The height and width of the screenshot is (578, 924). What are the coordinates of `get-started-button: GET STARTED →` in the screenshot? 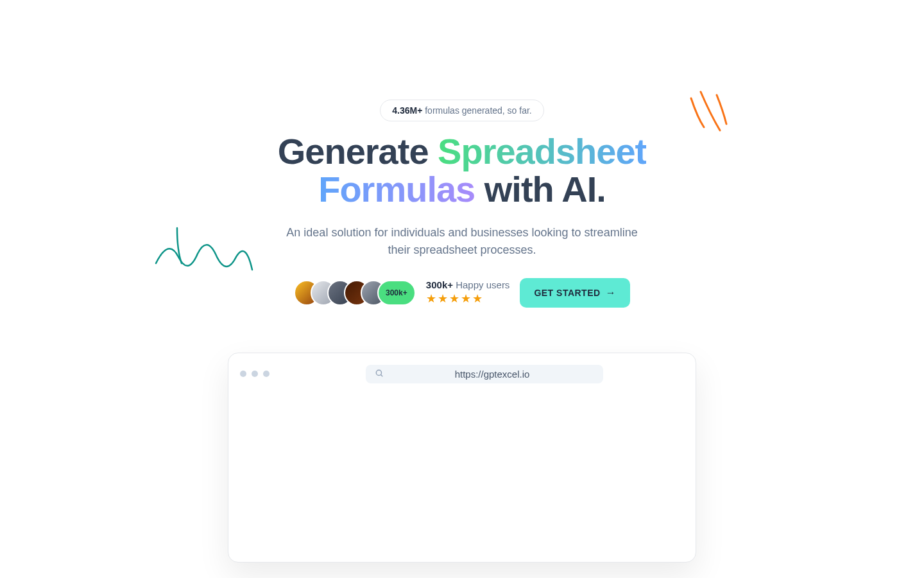 It's located at (575, 293).